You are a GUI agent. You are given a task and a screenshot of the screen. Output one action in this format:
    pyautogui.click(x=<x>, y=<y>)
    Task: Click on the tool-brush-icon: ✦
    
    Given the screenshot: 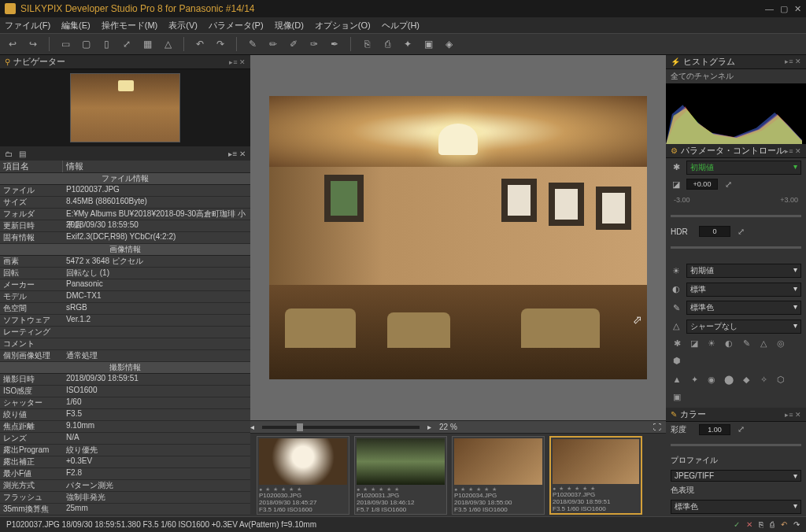 What is the action you would take?
    pyautogui.click(x=408, y=44)
    